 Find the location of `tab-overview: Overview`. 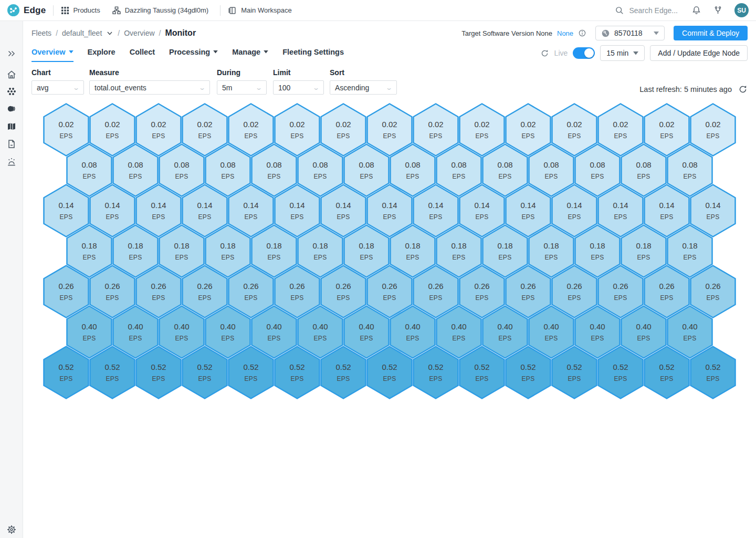

tab-overview: Overview is located at coordinates (52, 53).